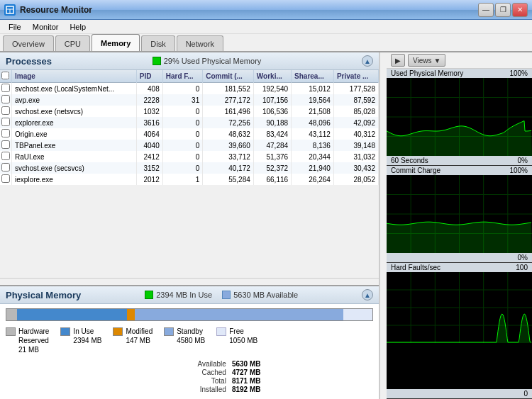  Describe the element at coordinates (272, 77) in the screenshot. I see `col-working: Worki...` at that location.